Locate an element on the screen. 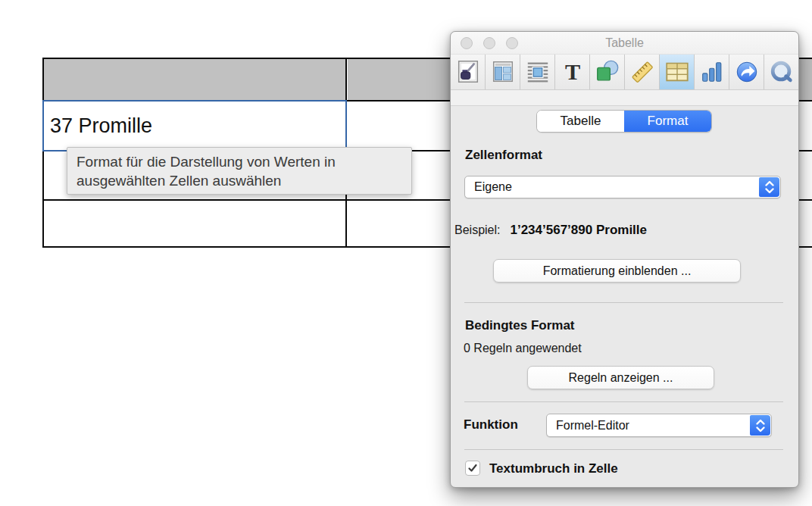 This screenshot has height=506, width=812. function-dropdown: Formel-Editor is located at coordinates (659, 426).